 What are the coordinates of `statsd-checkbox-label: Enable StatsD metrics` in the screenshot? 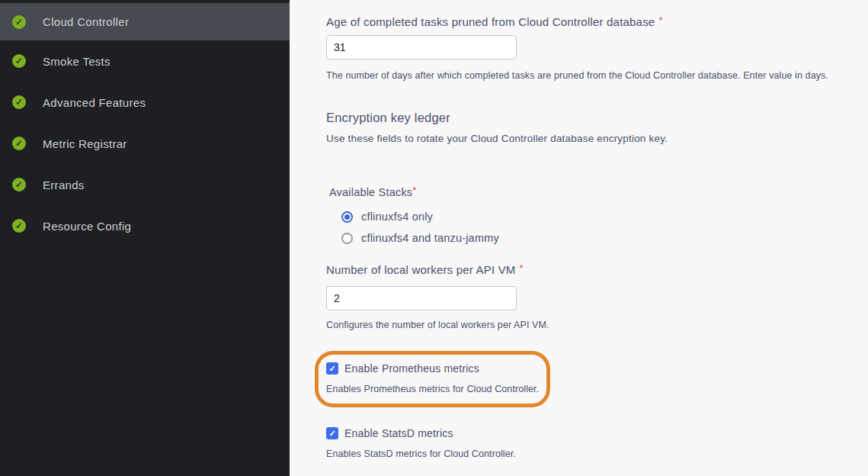 It's located at (399, 433).